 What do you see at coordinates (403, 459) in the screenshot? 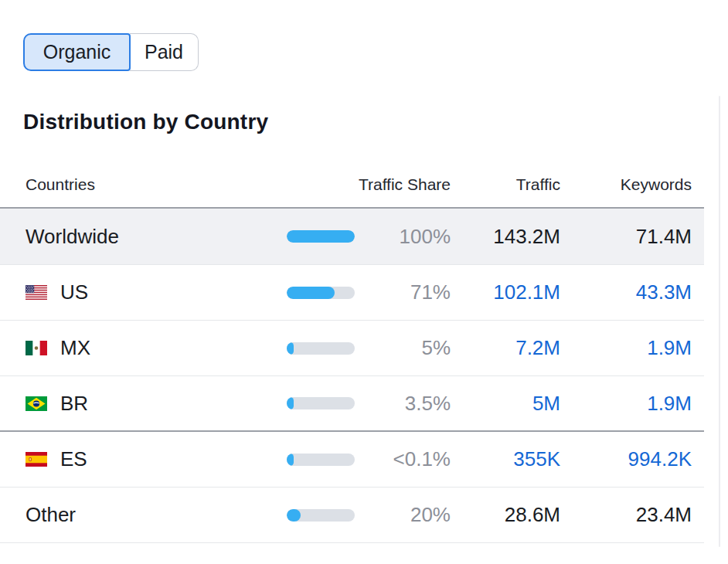
I see `traffic-share-value: <0.1%` at bounding box center [403, 459].